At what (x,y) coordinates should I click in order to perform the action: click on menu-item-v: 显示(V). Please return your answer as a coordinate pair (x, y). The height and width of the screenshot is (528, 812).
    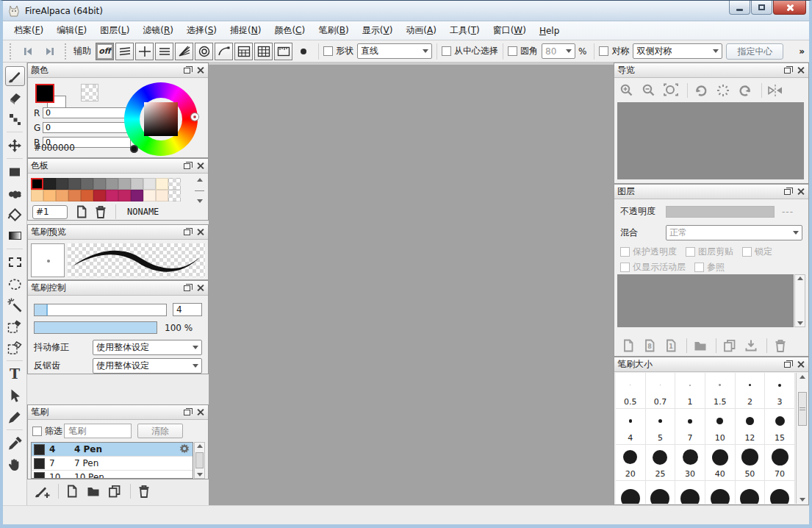
    Looking at the image, I should click on (378, 31).